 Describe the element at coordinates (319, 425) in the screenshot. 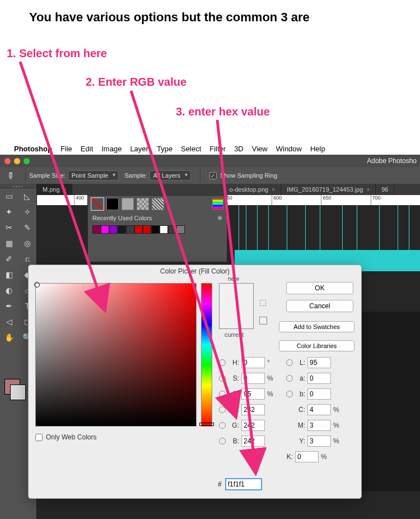

I see `input-m: 3` at that location.